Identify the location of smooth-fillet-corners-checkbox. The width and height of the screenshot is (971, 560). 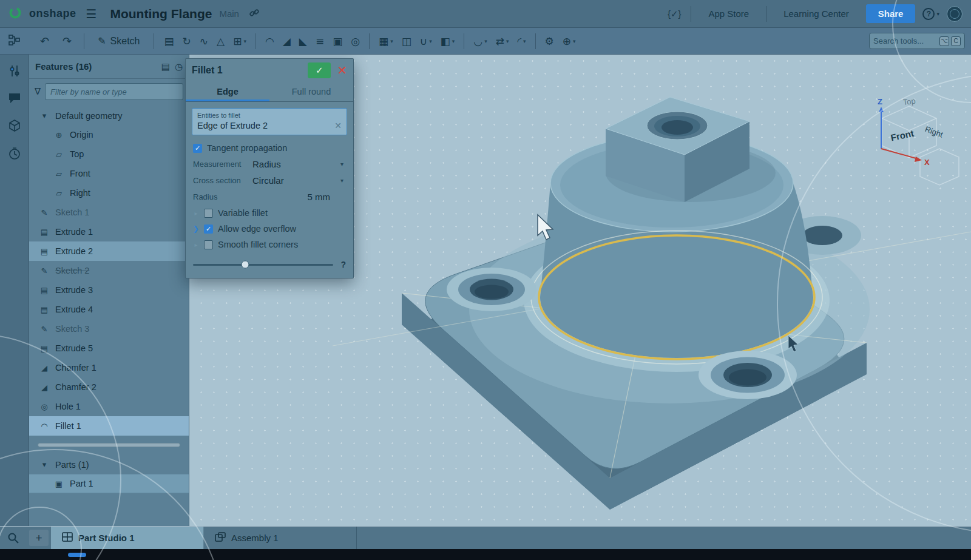
(209, 245).